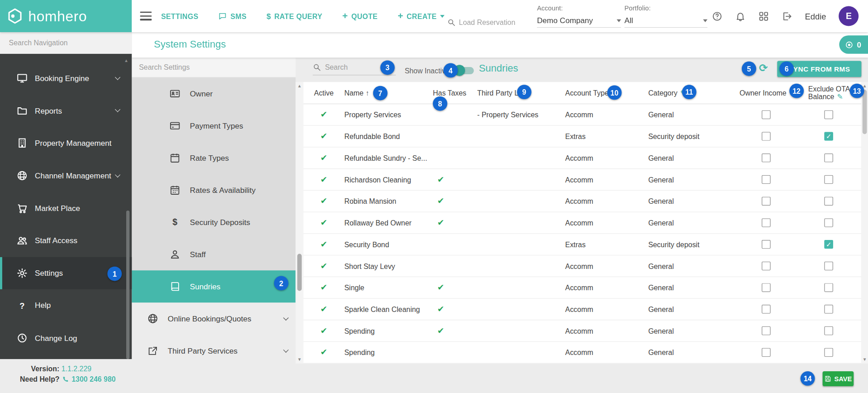  Describe the element at coordinates (583, 158) in the screenshot. I see `table-row: ✔ Refundable Sundry - Se... Accomm Gener…` at that location.